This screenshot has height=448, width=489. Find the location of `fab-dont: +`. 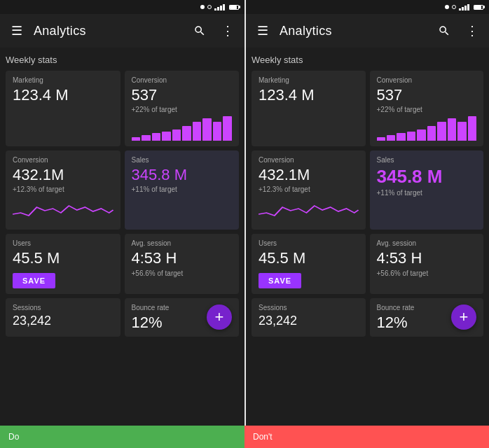

fab-dont: + is located at coordinates (464, 317).